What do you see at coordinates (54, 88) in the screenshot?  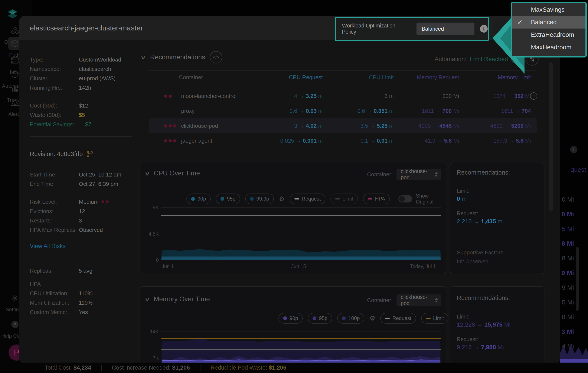 I see `detail-row-label: Running Hrs:` at bounding box center [54, 88].